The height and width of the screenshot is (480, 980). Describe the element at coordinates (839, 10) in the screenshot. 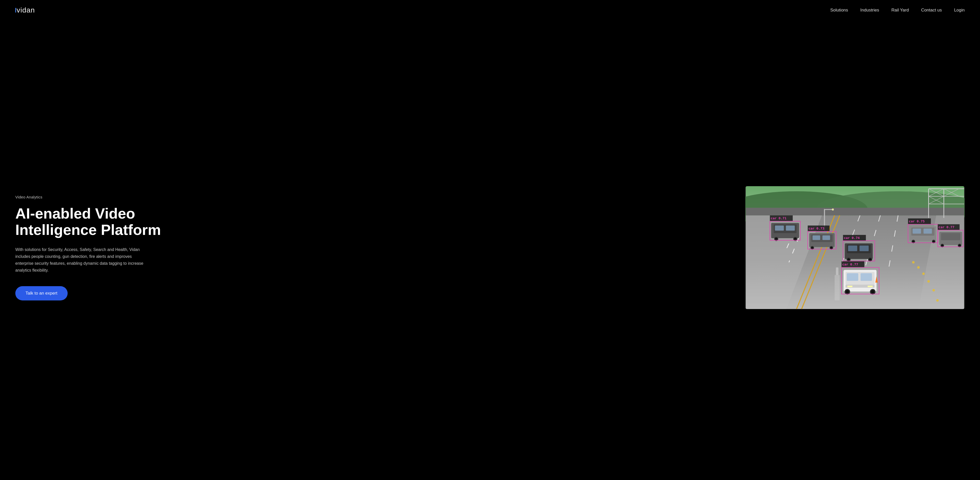

I see `nav-item-solutions: Solutions` at that location.